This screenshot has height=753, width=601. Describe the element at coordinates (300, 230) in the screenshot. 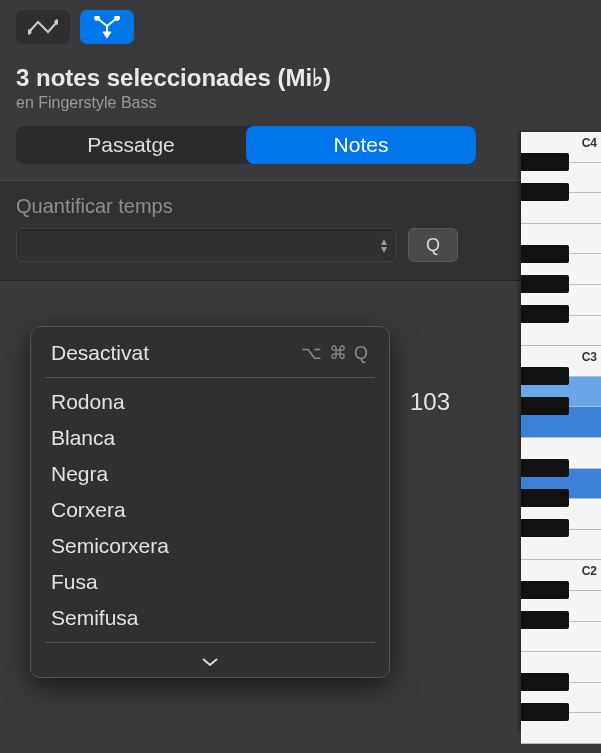

I see `quantize-section: Quantificar temps ▴▾ Q` at that location.